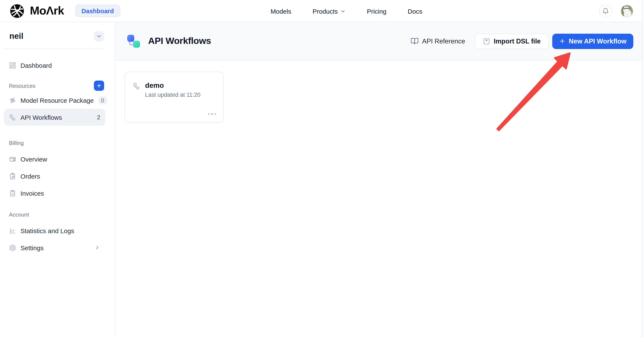 This screenshot has height=338, width=644. What do you see at coordinates (168, 41) in the screenshot?
I see `page-title-group: API Workflows` at bounding box center [168, 41].